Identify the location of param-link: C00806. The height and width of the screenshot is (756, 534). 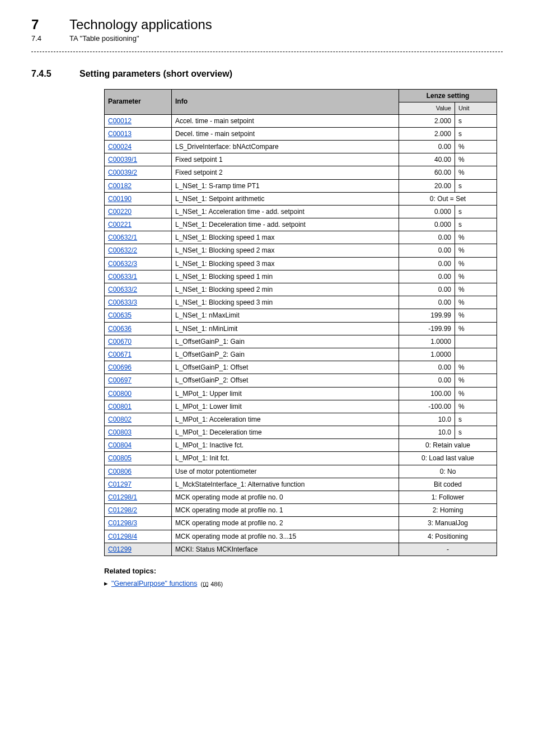
(120, 472).